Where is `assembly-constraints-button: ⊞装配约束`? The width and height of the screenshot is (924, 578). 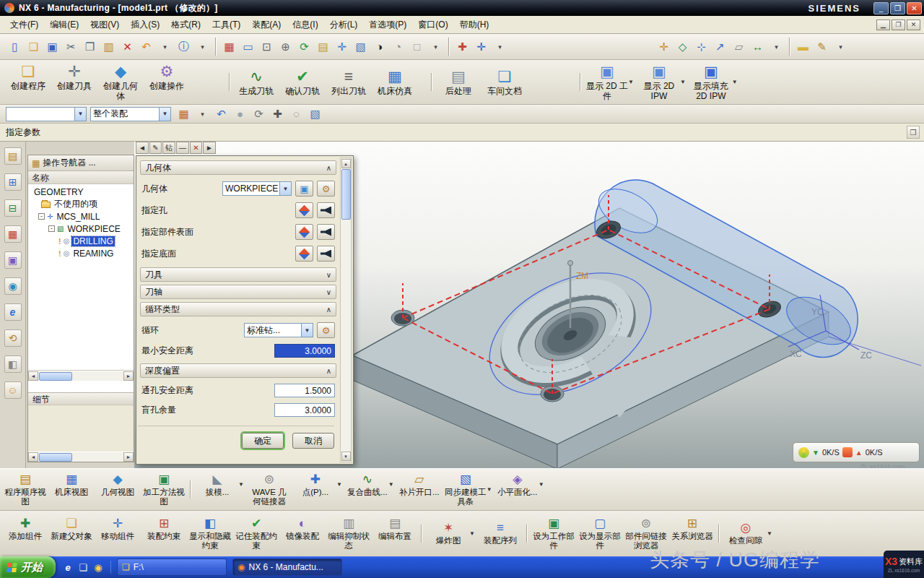 assembly-constraints-button: ⊞装配约束 is located at coordinates (164, 529).